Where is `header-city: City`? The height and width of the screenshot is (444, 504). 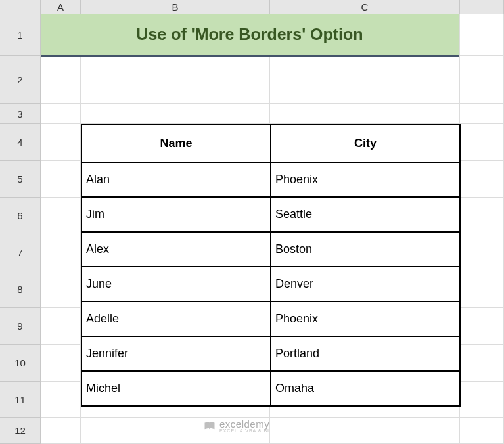
header-city: City is located at coordinates (365, 143).